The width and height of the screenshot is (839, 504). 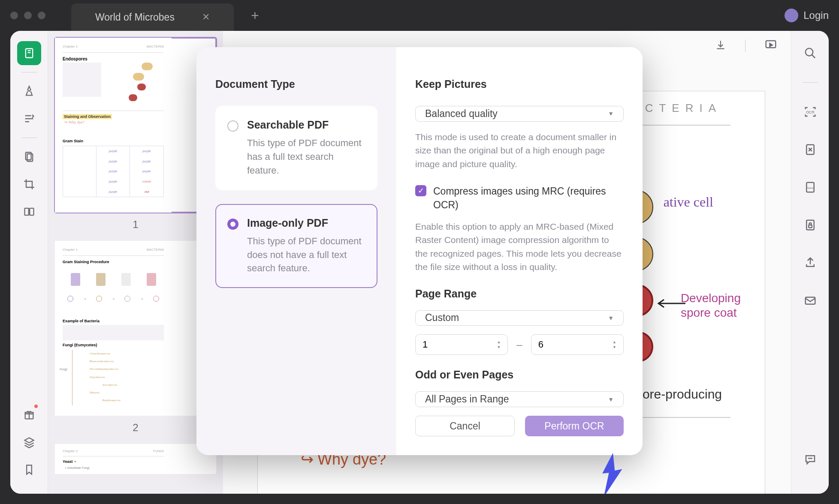 I want to click on tab-close-button: ✕, so click(x=206, y=17).